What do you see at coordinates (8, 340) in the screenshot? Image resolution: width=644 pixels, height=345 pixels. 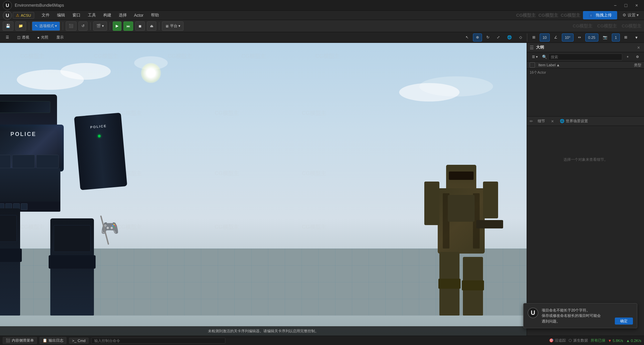 I see `drawer-icon: ⬛` at bounding box center [8, 340].